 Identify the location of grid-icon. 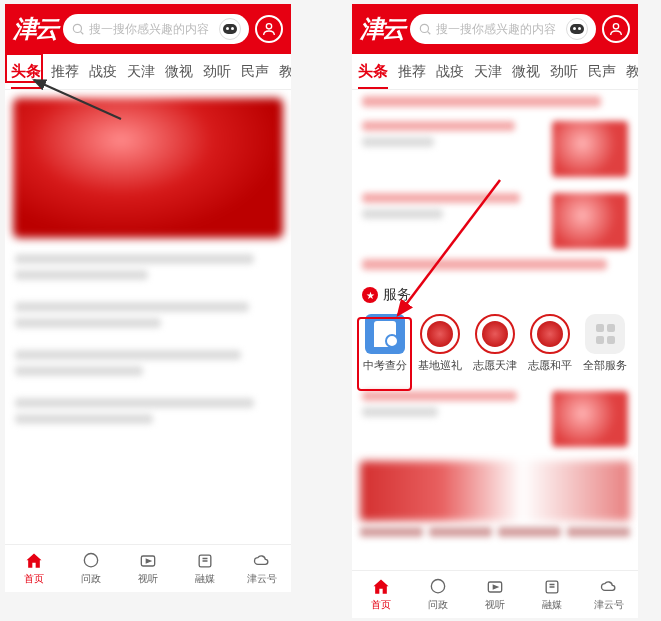
(605, 334).